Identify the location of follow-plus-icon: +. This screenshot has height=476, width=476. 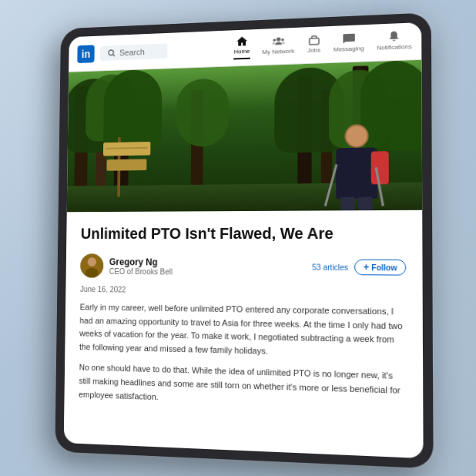
(367, 267).